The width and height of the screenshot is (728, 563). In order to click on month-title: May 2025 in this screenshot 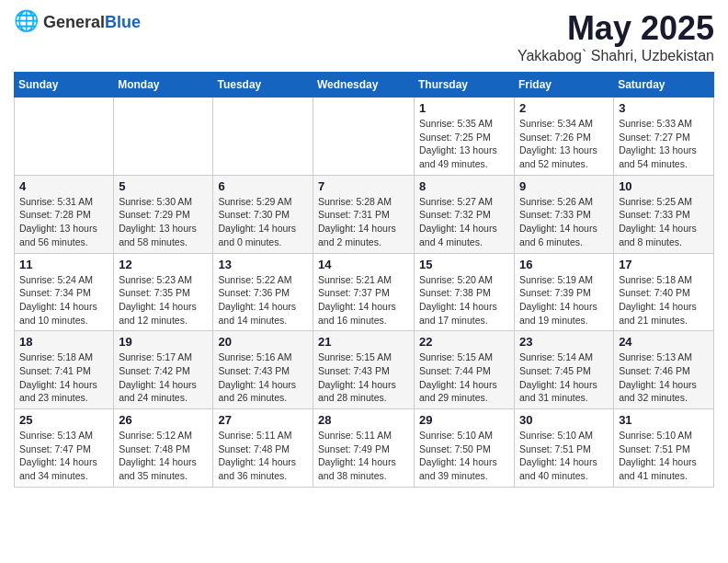, I will do `click(616, 29)`.